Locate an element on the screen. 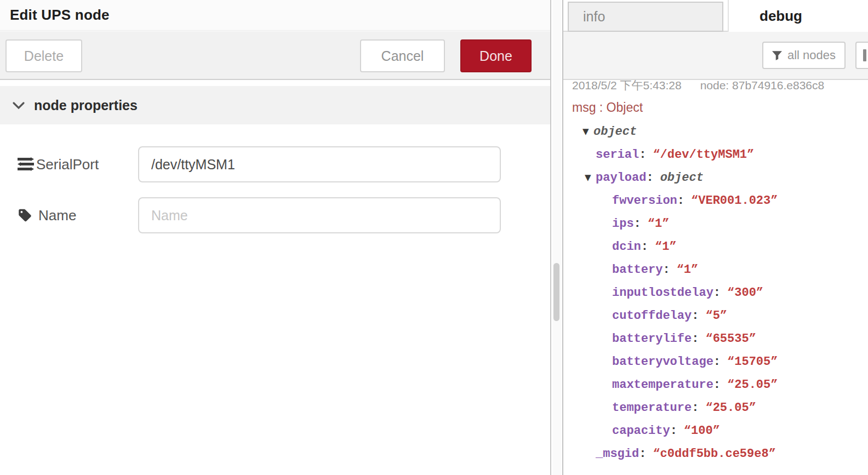  debug-key: batteryvoltage is located at coordinates (663, 362).